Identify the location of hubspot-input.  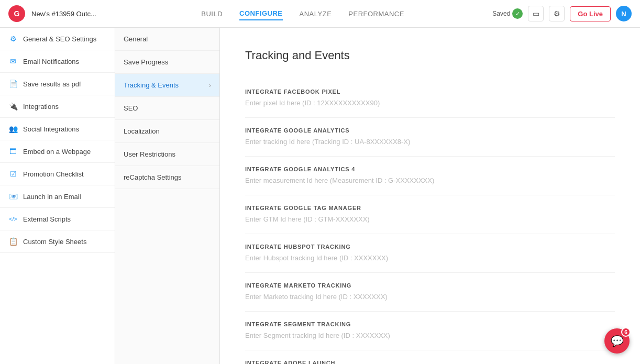
(430, 258).